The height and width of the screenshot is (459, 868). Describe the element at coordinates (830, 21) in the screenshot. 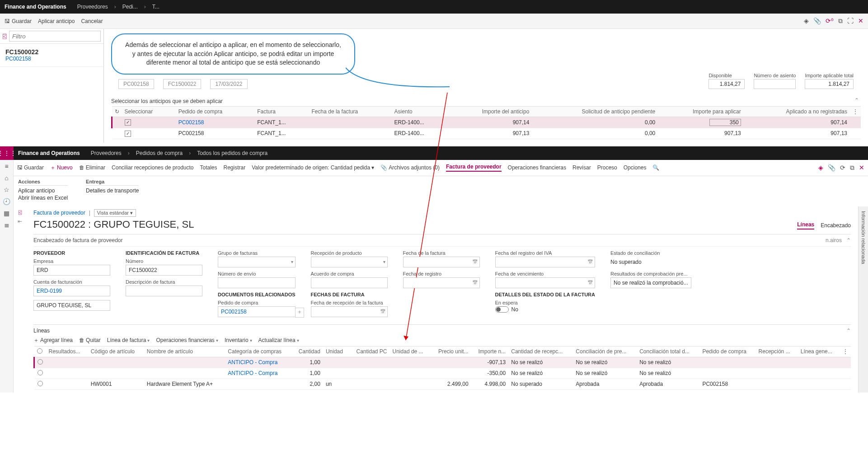

I see `refresh-icon: ⟳⁰` at that location.